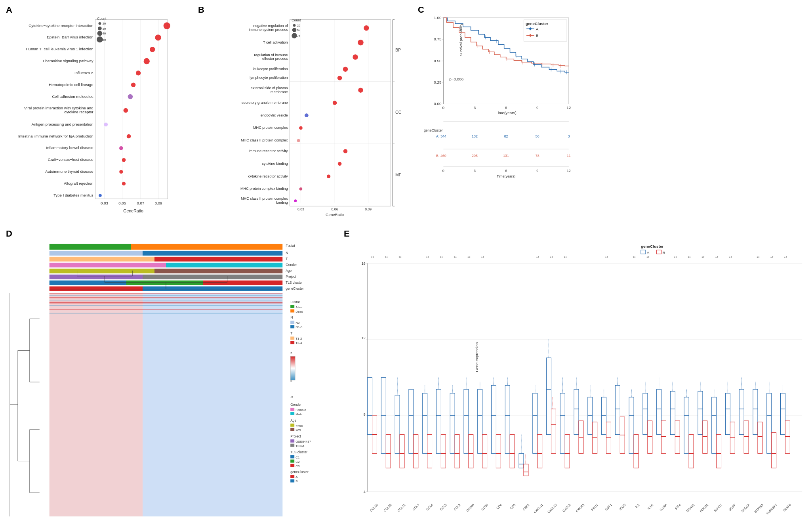  I want to click on panel-c: C .ax { font-size: 10px; fill: #333; } .…, so click(509, 115).